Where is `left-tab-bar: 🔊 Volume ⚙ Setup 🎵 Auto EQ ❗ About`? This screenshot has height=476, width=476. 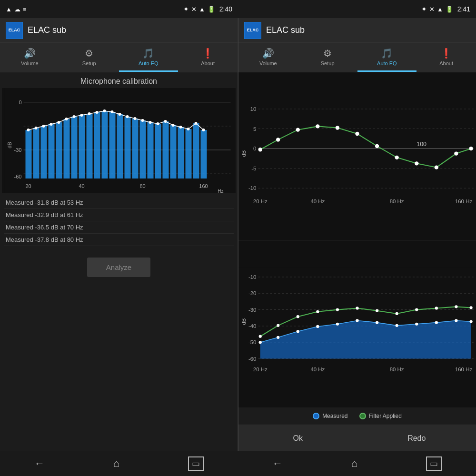
left-tab-bar: 🔊 Volume ⚙ Setup 🎵 Auto EQ ❗ About is located at coordinates (119, 58).